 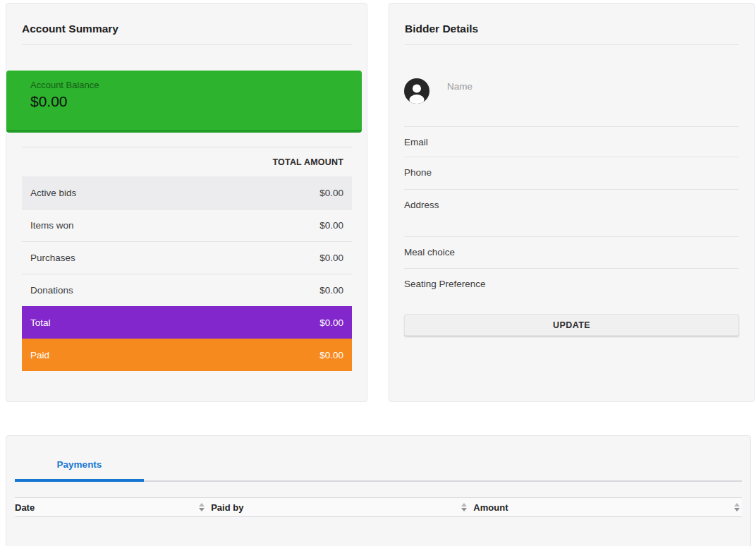 I want to click on column-header-amount: Amount, so click(x=605, y=507).